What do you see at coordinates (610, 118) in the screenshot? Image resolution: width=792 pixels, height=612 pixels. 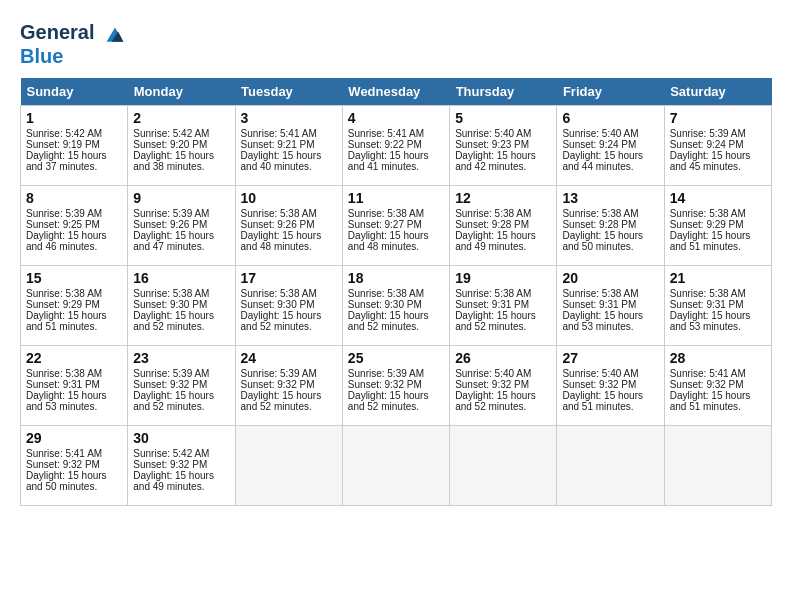 I see `day-number: 6` at bounding box center [610, 118].